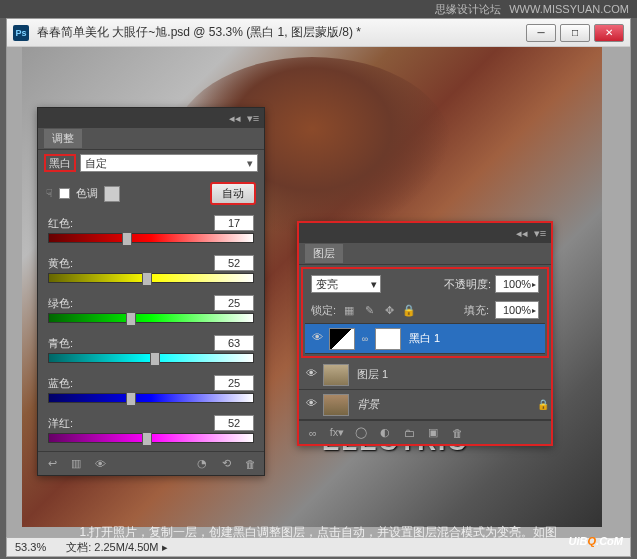 Image resolution: width=637 pixels, height=559 pixels. What do you see at coordinates (151, 231) in the screenshot?
I see `slider-row: 红色:17` at bounding box center [151, 231].